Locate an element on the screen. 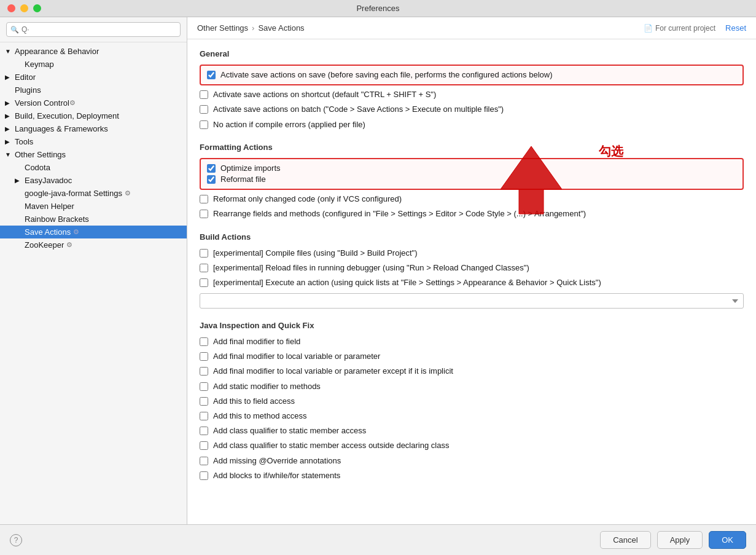 This screenshot has width=756, height=555. sidebar-item-label: Maven Helper is located at coordinates (49, 207).